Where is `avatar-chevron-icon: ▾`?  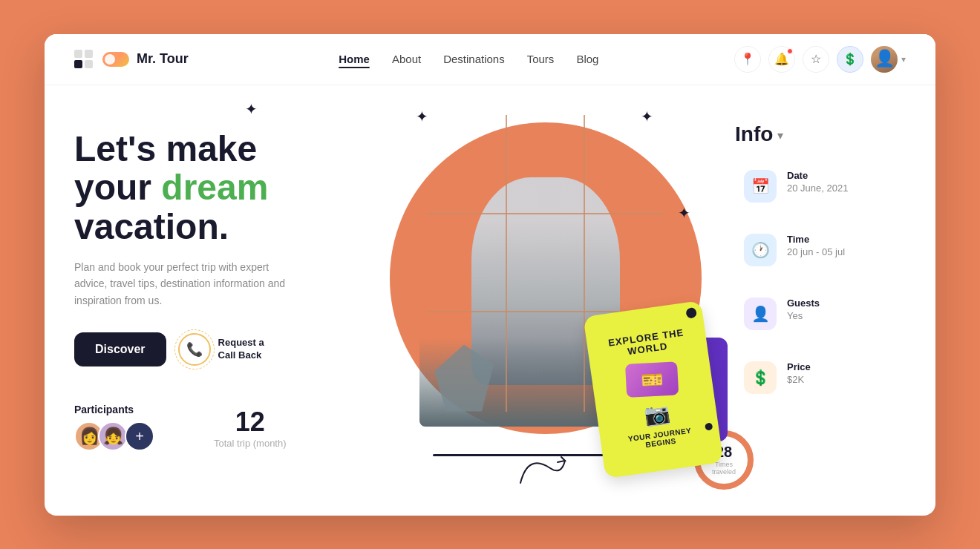 avatar-chevron-icon: ▾ is located at coordinates (904, 59).